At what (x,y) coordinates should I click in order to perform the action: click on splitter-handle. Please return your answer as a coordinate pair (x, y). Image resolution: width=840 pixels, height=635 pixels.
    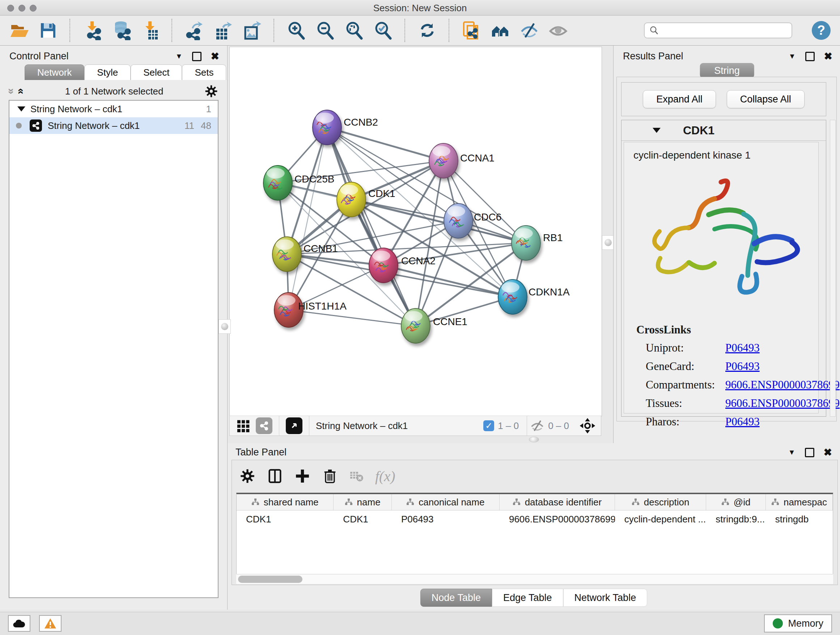
    Looking at the image, I should click on (534, 439).